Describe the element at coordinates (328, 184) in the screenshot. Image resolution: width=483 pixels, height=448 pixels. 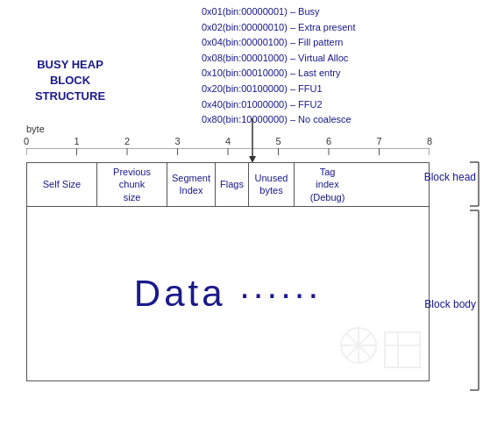
I see `col-tag-index: Tagindex(Debug)` at that location.